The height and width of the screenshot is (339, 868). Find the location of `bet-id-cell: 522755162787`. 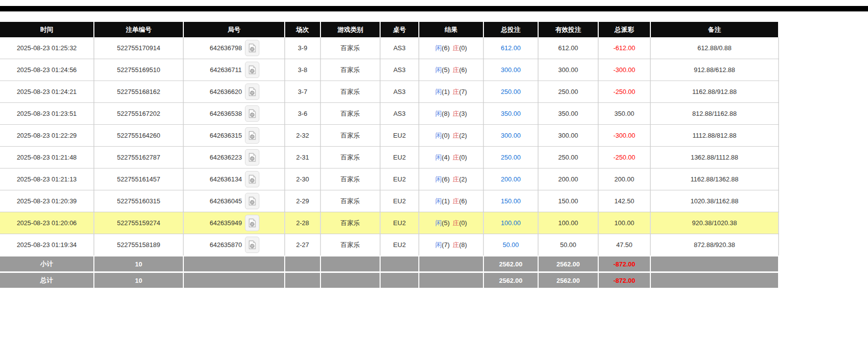

bet-id-cell: 522755162787 is located at coordinates (139, 157).